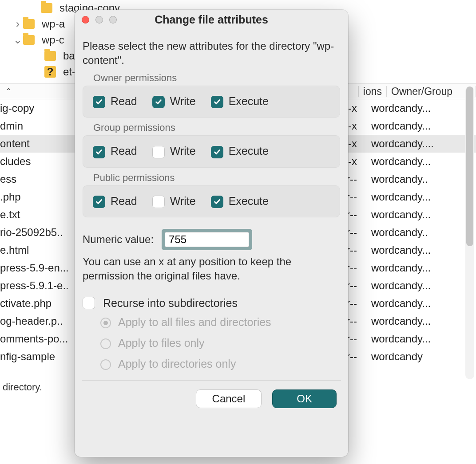  I want to click on file-name: rio-25092b5.., so click(40, 232).